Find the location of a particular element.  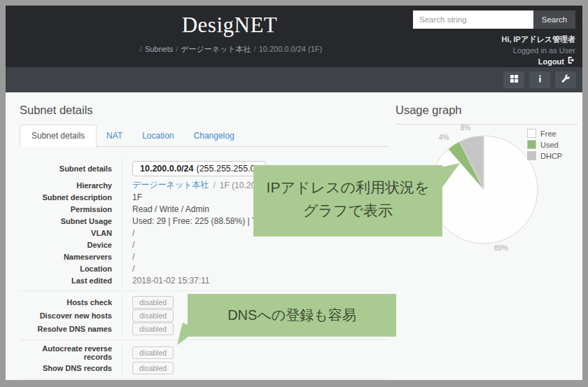

tab-nat: NAT is located at coordinates (115, 136).